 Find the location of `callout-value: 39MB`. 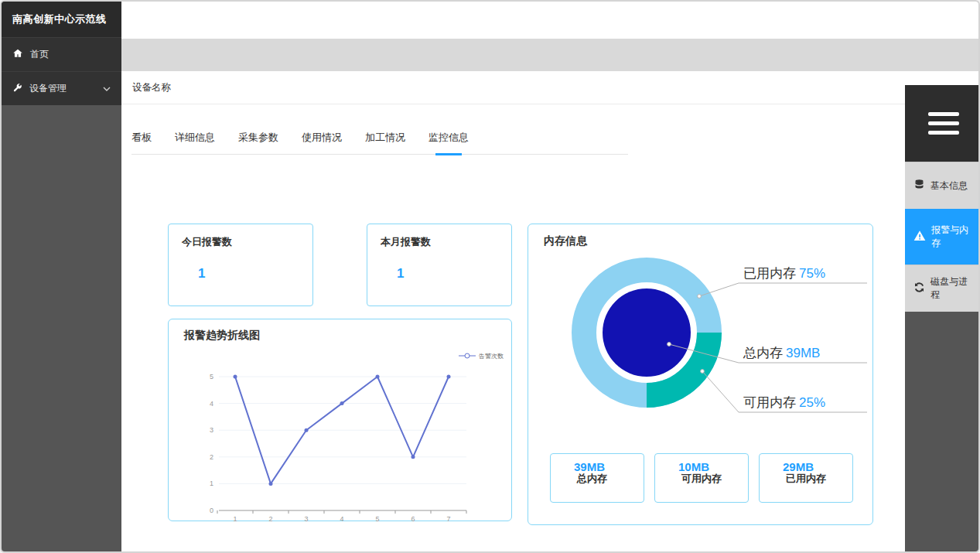

callout-value: 39MB is located at coordinates (803, 353).